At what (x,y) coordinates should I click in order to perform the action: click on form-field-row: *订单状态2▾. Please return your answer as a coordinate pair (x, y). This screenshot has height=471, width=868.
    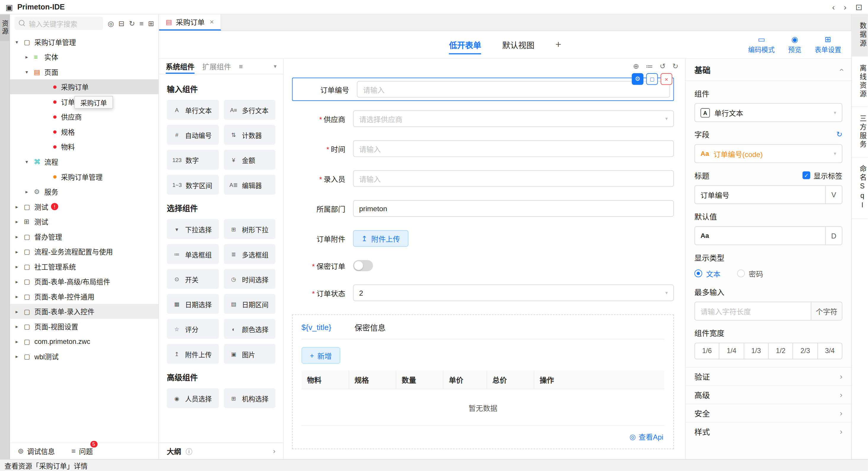
    Looking at the image, I should click on (483, 293).